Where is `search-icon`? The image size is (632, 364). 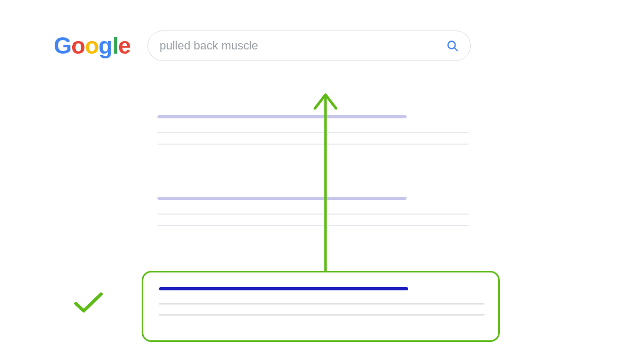 search-icon is located at coordinates (452, 46).